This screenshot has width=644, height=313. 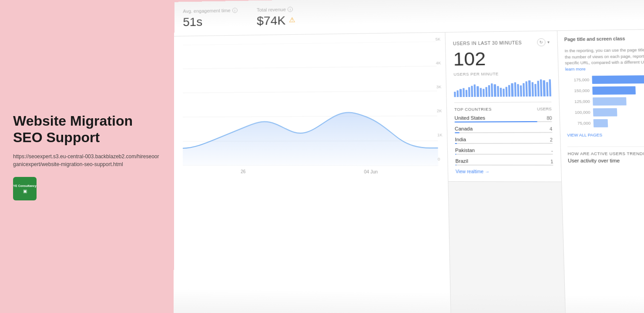 What do you see at coordinates (543, 43) in the screenshot?
I see `panel-controls: ↻ ▾` at bounding box center [543, 43].